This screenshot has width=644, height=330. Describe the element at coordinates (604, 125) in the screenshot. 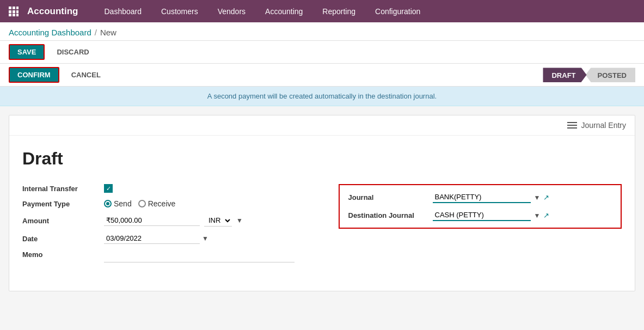

I see `journal-entry-label: Journal Entry` at that location.